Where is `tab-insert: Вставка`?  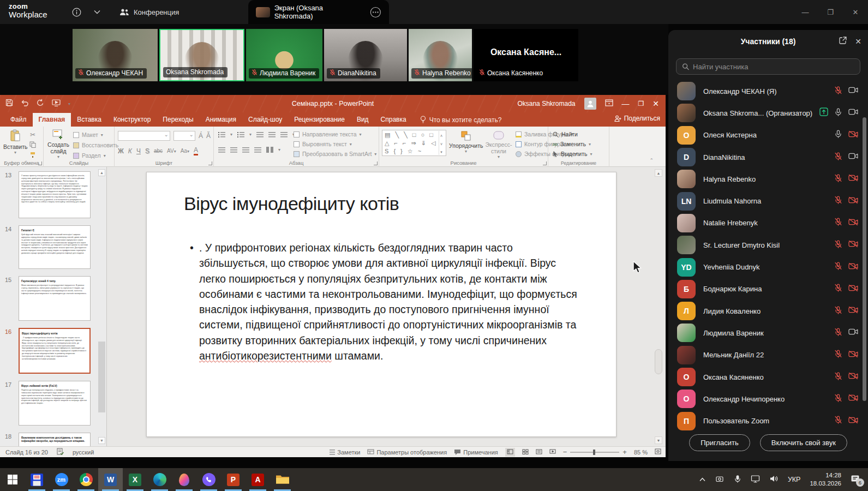
tab-insert: Вставка is located at coordinates (89, 120).